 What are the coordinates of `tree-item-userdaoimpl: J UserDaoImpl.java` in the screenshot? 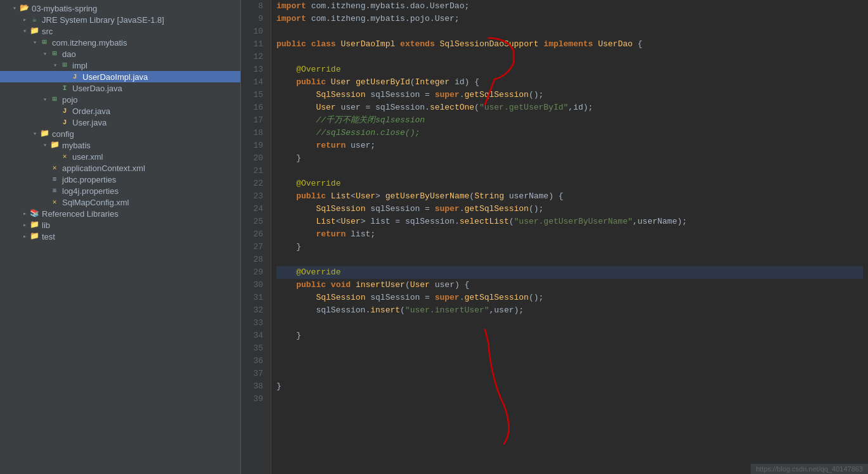 It's located at (120, 77).